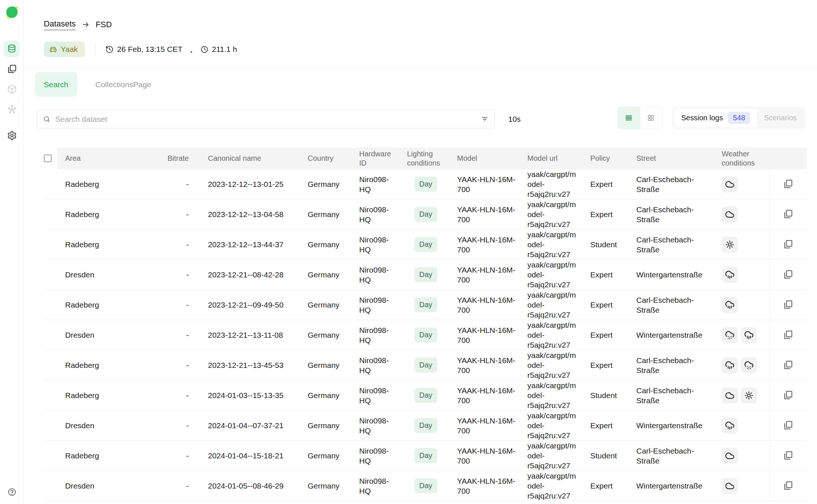 The width and height of the screenshot is (817, 504). Describe the element at coordinates (489, 214) in the screenshot. I see `model-value: YAAK-HLN-16M-700` at that location.